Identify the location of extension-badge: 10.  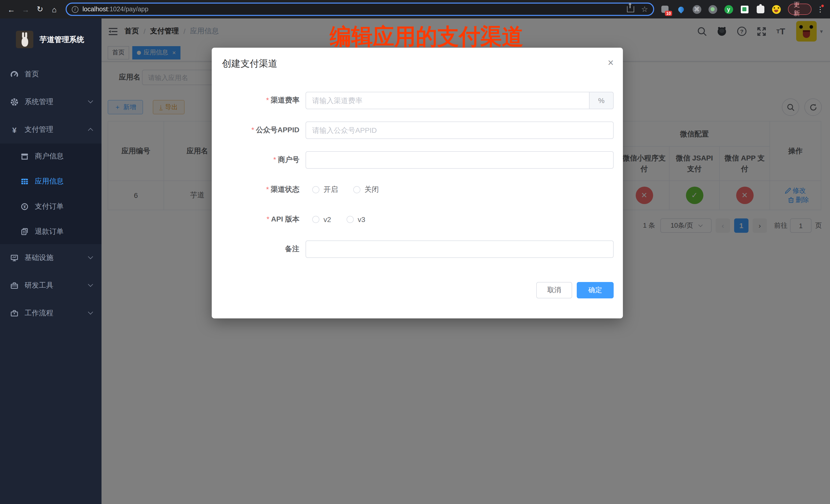
(668, 13).